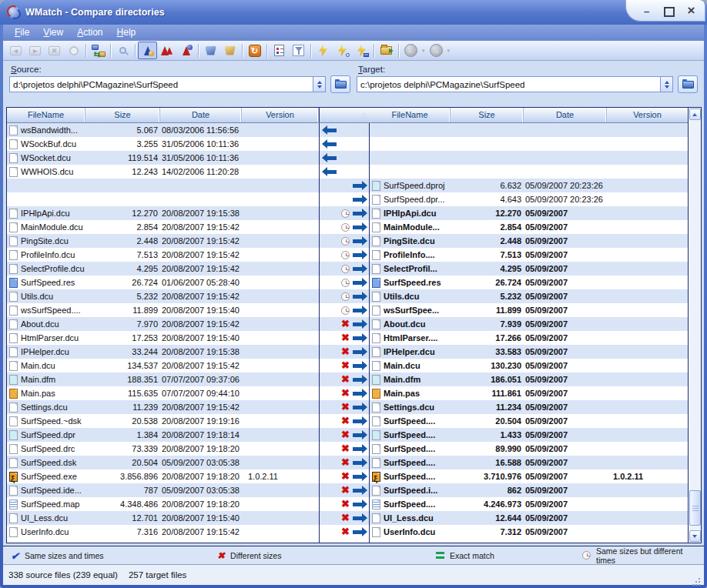 Image resolution: width=707 pixels, height=588 pixels. What do you see at coordinates (299, 51) in the screenshot?
I see `filter-button` at bounding box center [299, 51].